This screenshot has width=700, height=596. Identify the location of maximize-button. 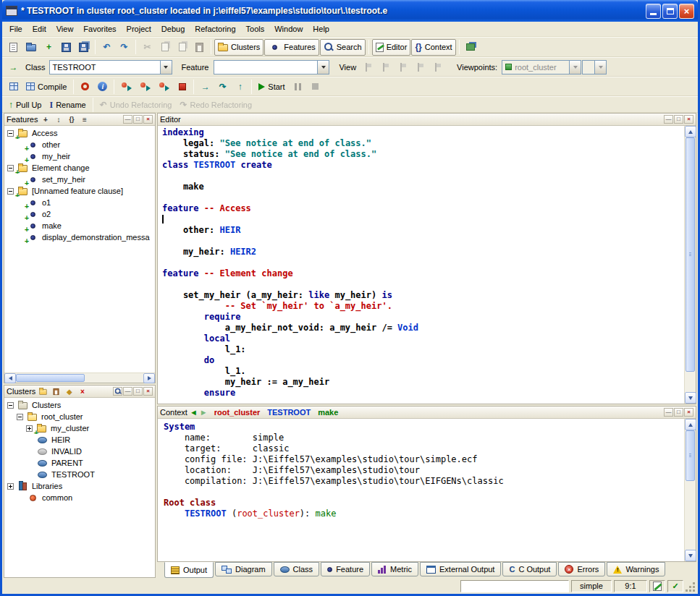
(670, 12).